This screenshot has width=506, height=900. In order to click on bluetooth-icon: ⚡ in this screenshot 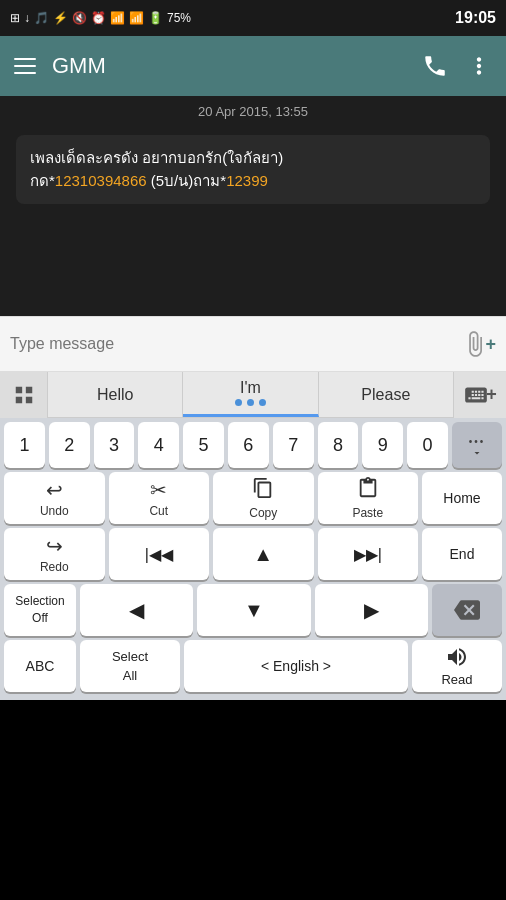, I will do `click(60, 18)`.